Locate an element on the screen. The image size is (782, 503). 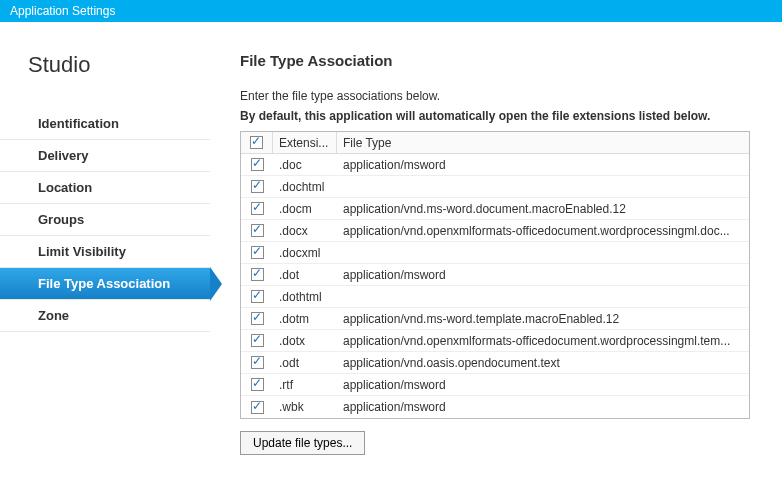
page-title: File Type Association is located at coordinates (501, 60).